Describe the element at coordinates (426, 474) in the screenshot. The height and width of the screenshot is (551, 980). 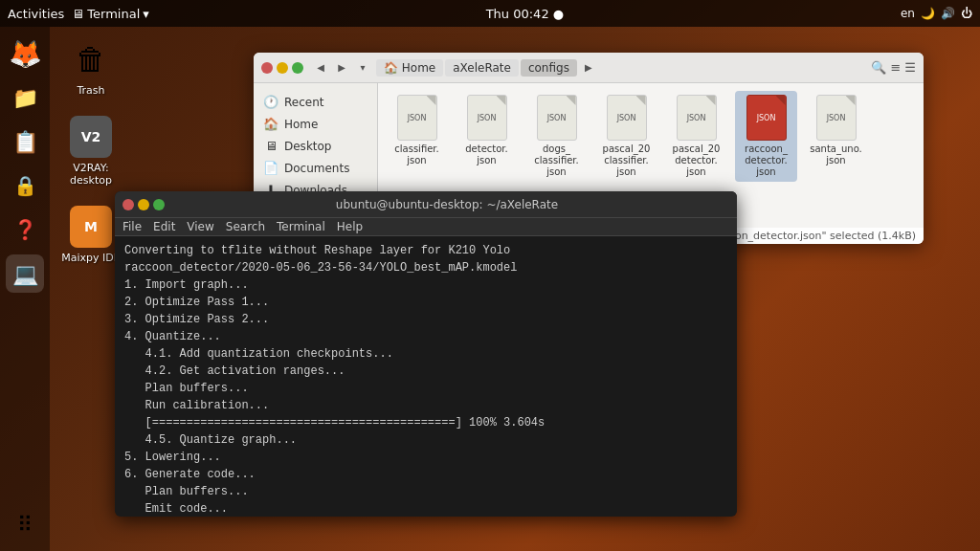
I see `term-line-14: 6. Generate code...` at that location.